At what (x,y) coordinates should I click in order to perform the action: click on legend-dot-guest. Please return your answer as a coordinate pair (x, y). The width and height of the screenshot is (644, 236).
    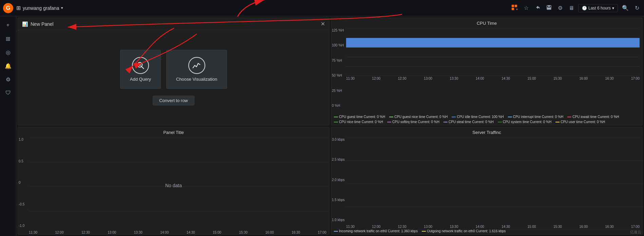
    Looking at the image, I should click on (336, 117).